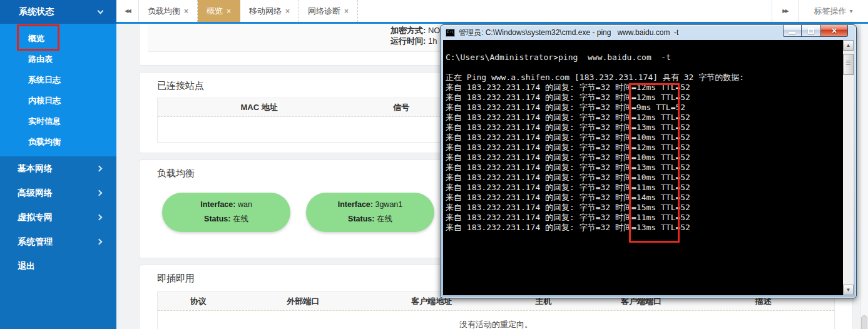  What do you see at coordinates (128, 11) in the screenshot?
I see `tab-scroll-left-button: ◀◀` at bounding box center [128, 11].